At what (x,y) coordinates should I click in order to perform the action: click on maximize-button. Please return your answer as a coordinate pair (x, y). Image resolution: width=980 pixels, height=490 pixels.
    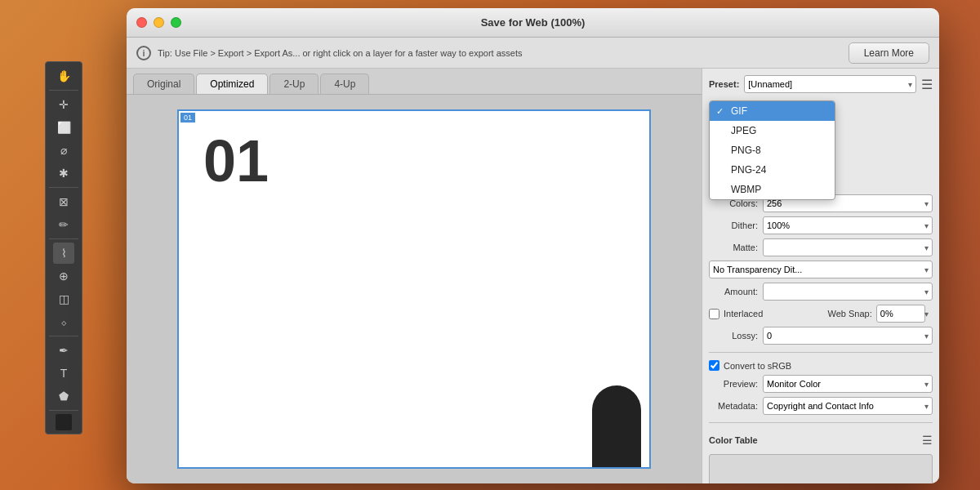
    Looking at the image, I should click on (176, 23).